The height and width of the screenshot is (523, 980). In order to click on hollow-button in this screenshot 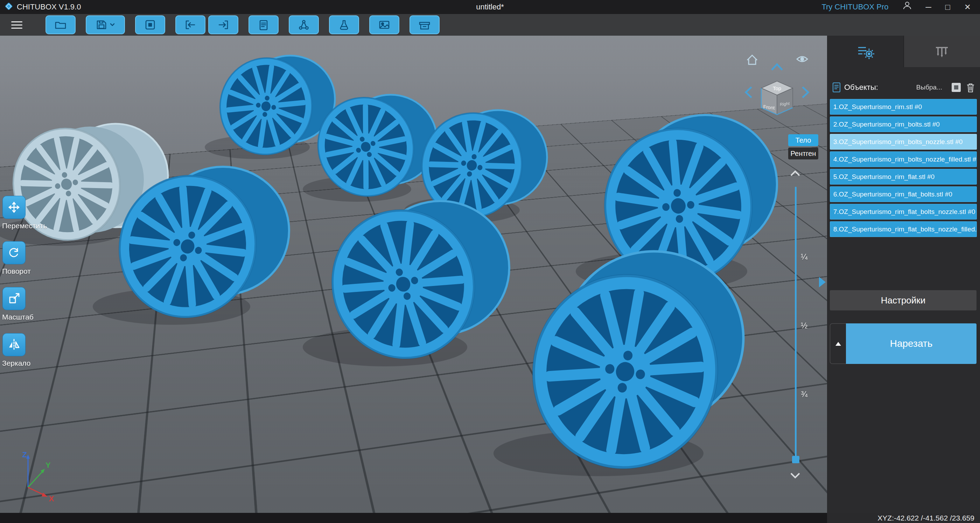, I will do `click(344, 25)`.